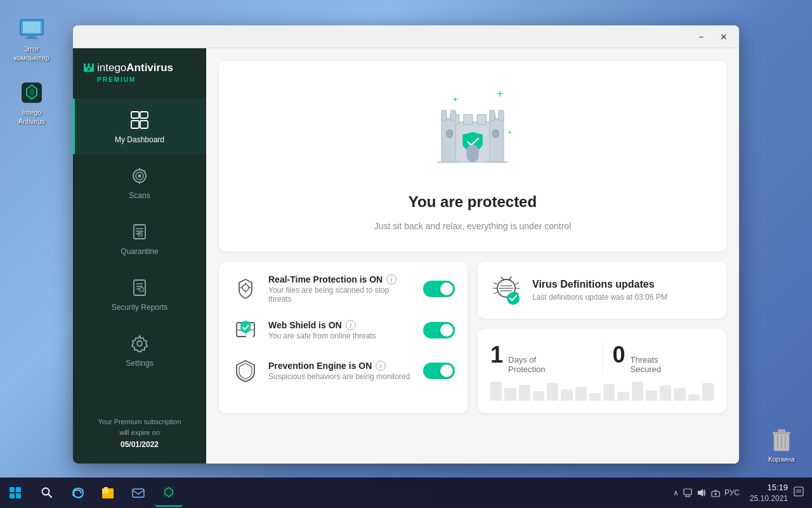  Describe the element at coordinates (138, 493) in the screenshot. I see `taskbar-mail` at that location.